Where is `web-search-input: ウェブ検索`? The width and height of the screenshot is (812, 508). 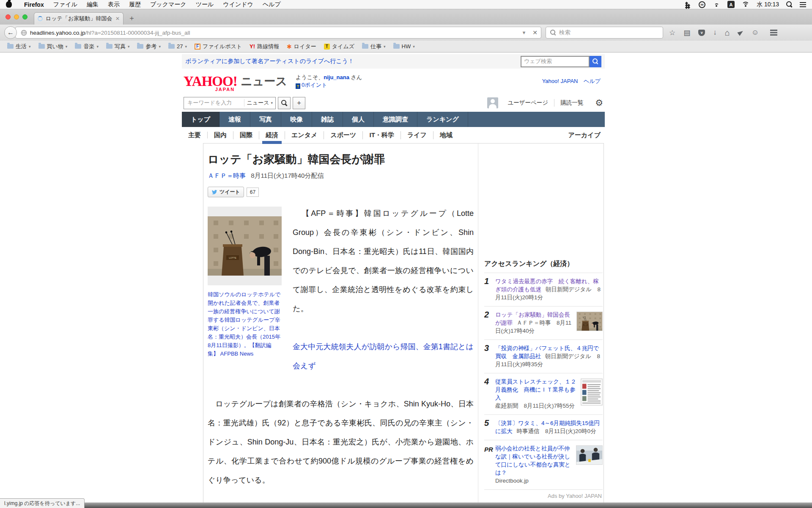
web-search-input: ウェブ検索 is located at coordinates (555, 62).